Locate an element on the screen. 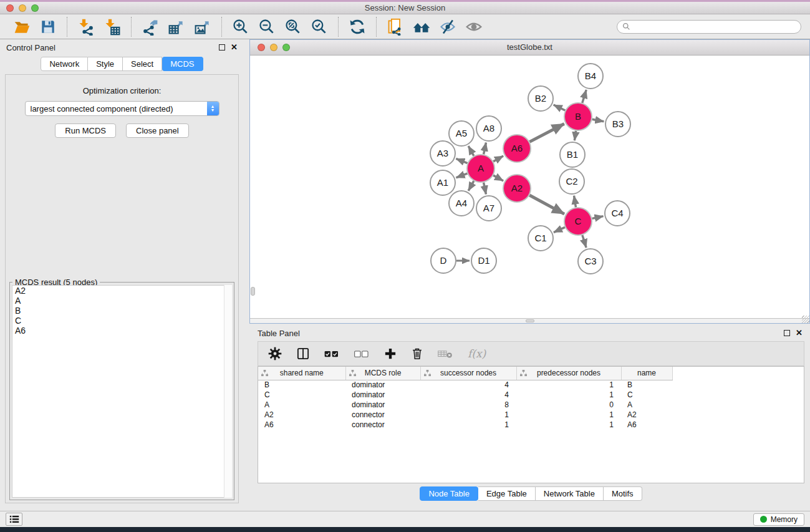 This screenshot has height=532, width=810. graph-edge-A-A5 is located at coordinates (471, 151).